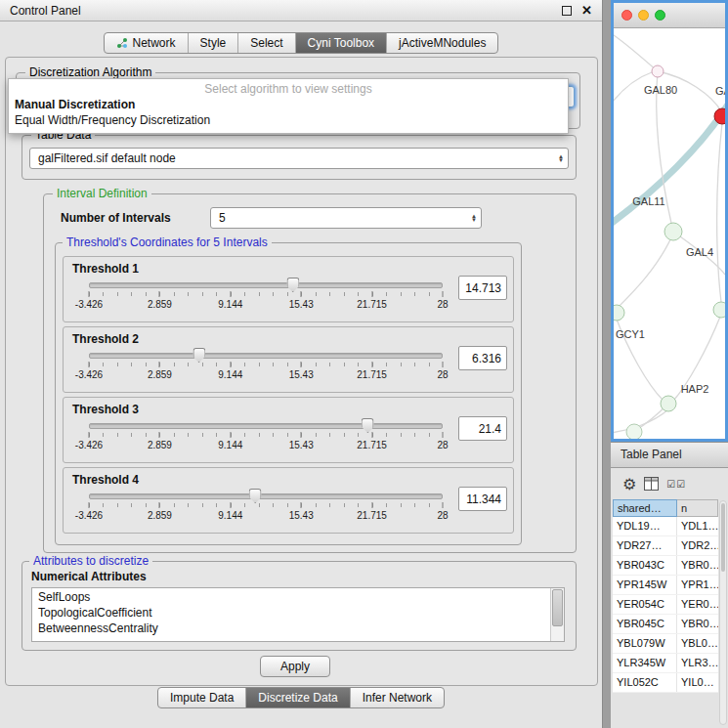  I want to click on zoom-traffic-light-icon, so click(661, 16).